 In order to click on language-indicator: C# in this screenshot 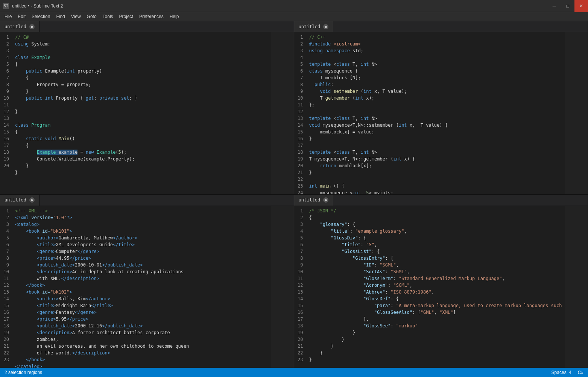, I will do `click(581, 372)`.